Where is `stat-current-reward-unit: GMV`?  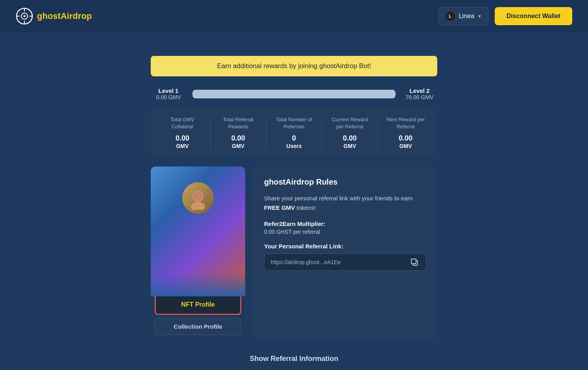 stat-current-reward-unit: GMV is located at coordinates (349, 146).